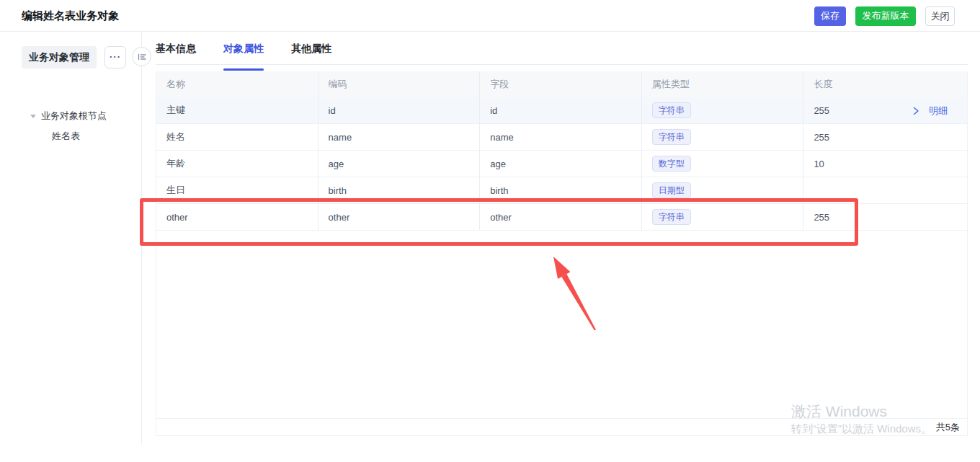 The width and height of the screenshot is (980, 462). I want to click on total-count-label: 共5条, so click(948, 427).